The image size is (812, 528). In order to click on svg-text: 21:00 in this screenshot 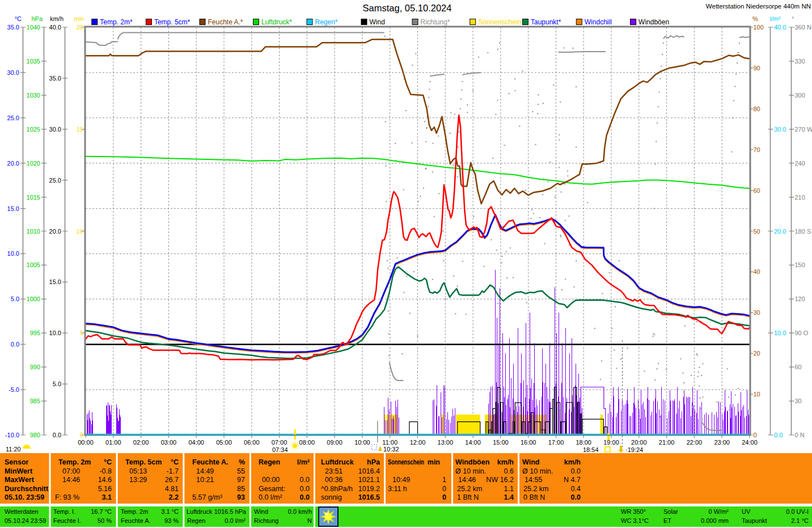, I will do `click(667, 442)`.